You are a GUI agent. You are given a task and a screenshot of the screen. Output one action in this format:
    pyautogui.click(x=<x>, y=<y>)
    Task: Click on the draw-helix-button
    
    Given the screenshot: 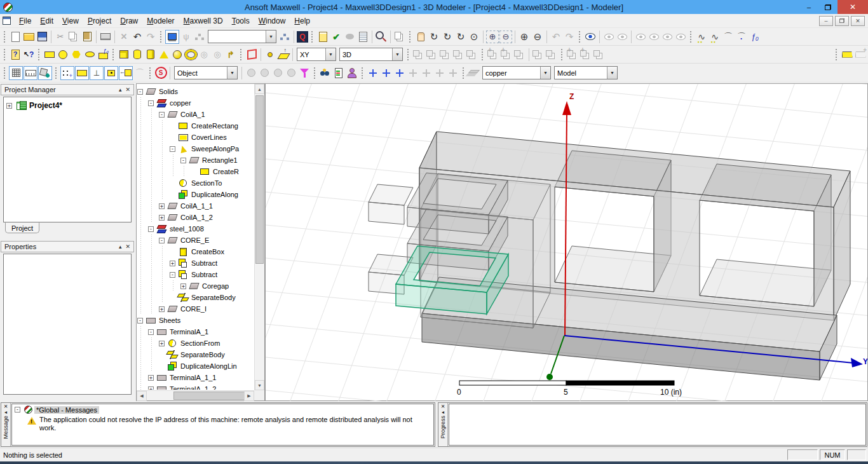 What is the action you would take?
    pyautogui.click(x=204, y=55)
    